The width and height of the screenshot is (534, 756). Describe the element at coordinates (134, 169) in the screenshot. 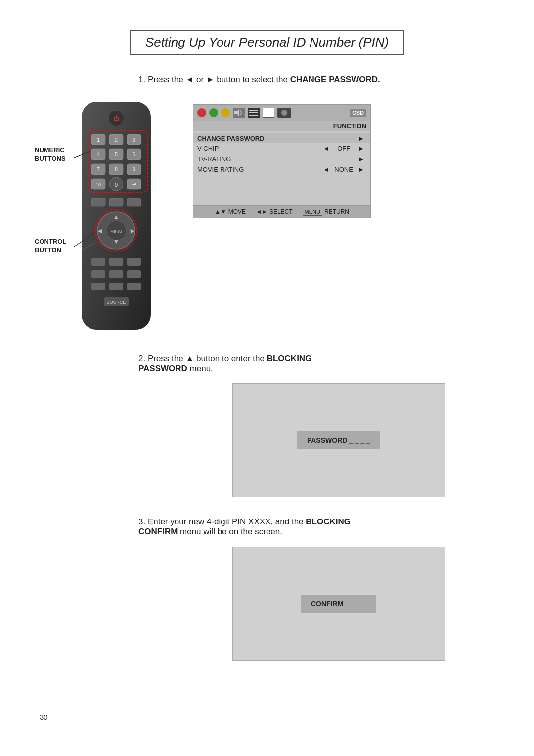

I see `svg-text: 9` at that location.